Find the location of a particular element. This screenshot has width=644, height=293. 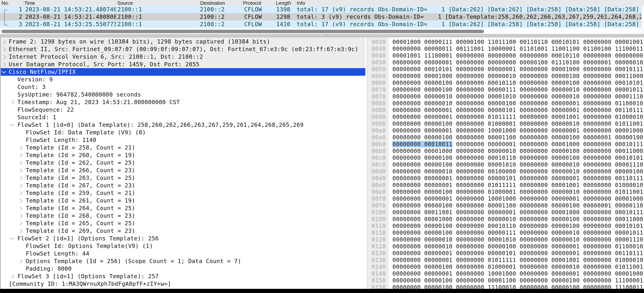

packet-list-vertical-scrollbar-track is located at coordinates (642, 20).